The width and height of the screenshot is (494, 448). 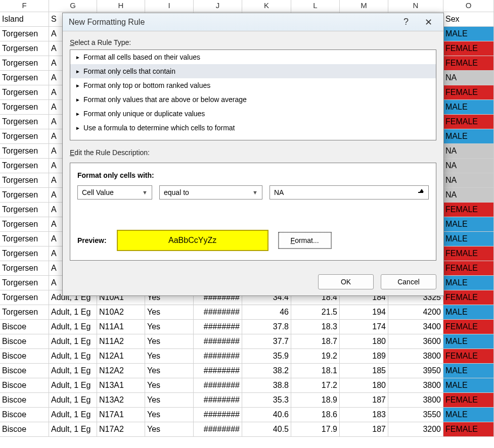 I want to click on operator-combo: equal to ▼, so click(x=211, y=192).